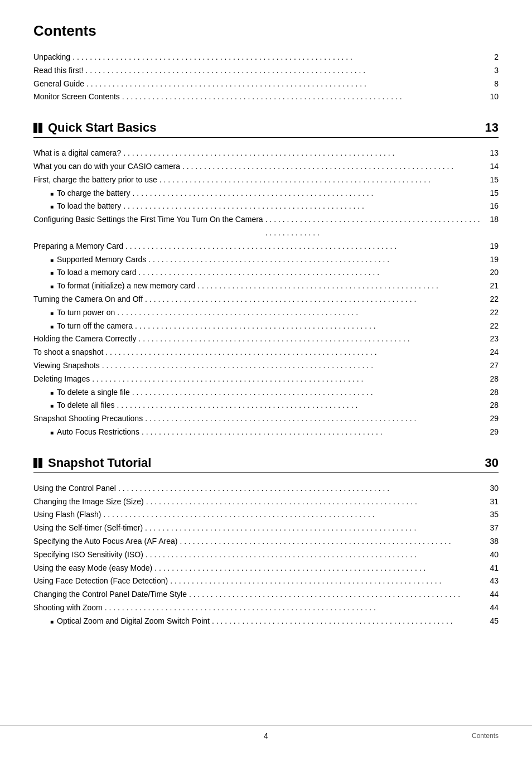 This screenshot has height=757, width=532. What do you see at coordinates (98, 432) in the screenshot?
I see `entry-text: Auto Focus Restrictions` at bounding box center [98, 432].